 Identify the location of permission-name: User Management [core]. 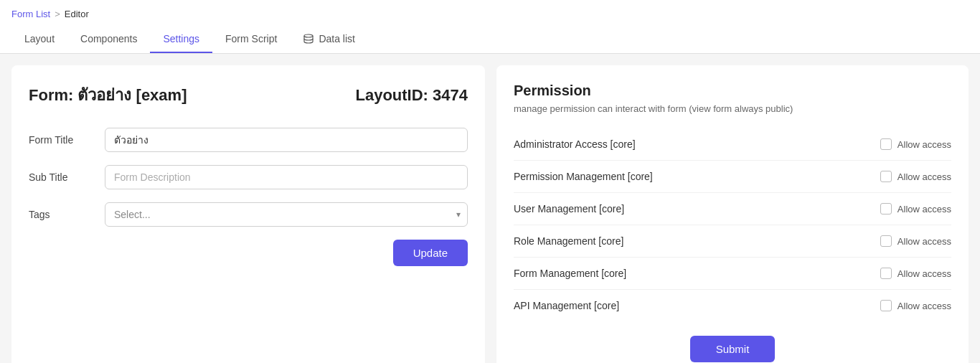
(569, 209).